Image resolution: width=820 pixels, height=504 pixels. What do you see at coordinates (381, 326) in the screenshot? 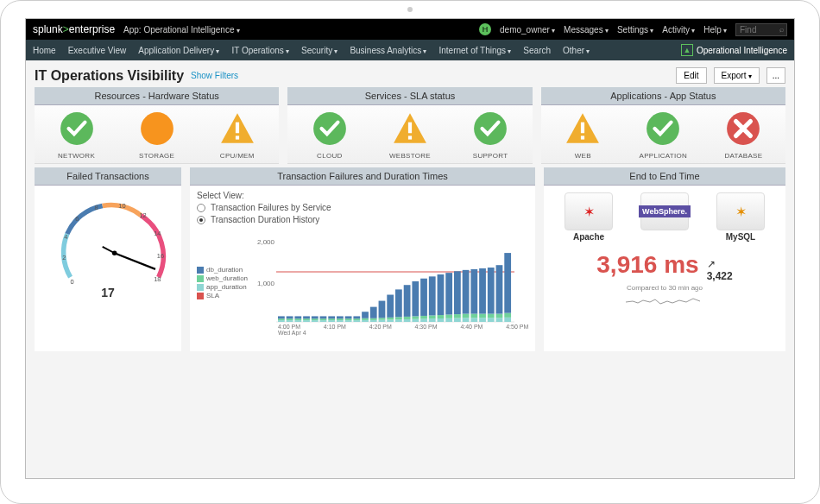
I see `svg-text: 4:20 PM` at bounding box center [381, 326].